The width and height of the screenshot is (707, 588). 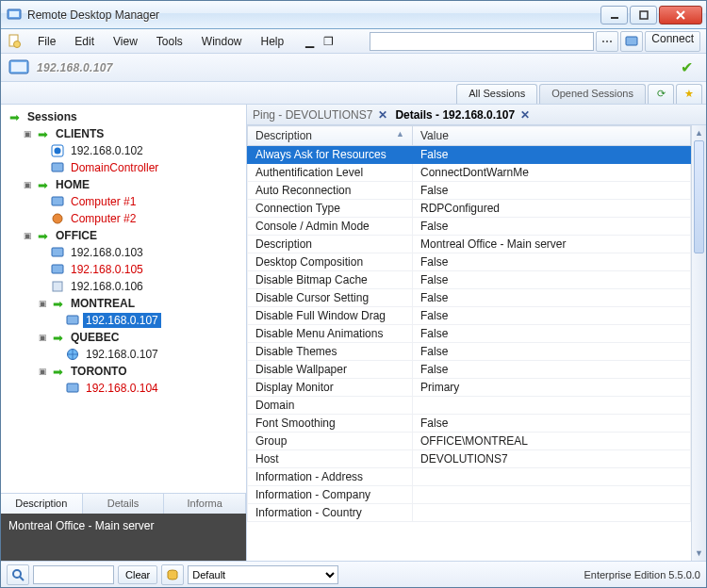 I want to click on scroll-thumb, so click(x=699, y=197).